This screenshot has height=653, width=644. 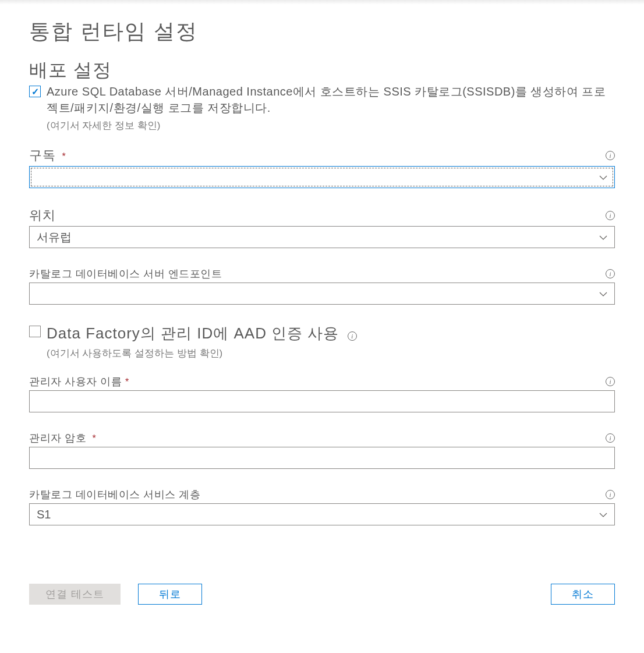 I want to click on location-value: 서유럽, so click(x=54, y=238).